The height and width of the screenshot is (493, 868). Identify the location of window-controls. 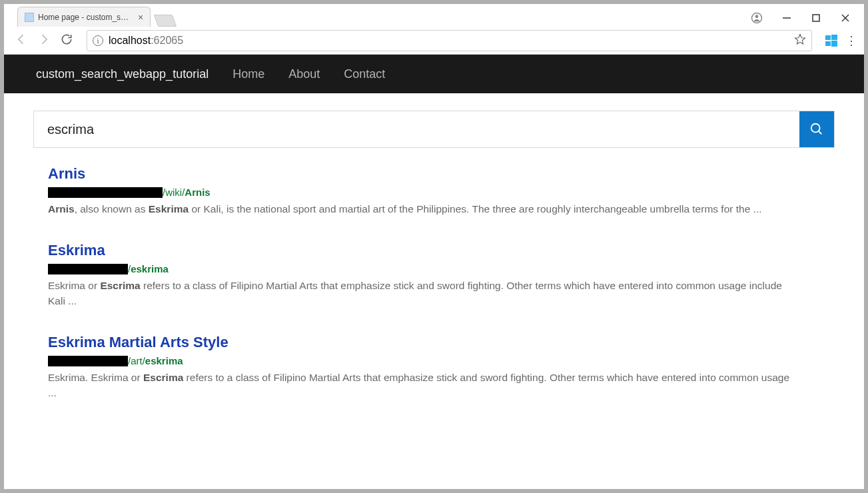
(807, 19).